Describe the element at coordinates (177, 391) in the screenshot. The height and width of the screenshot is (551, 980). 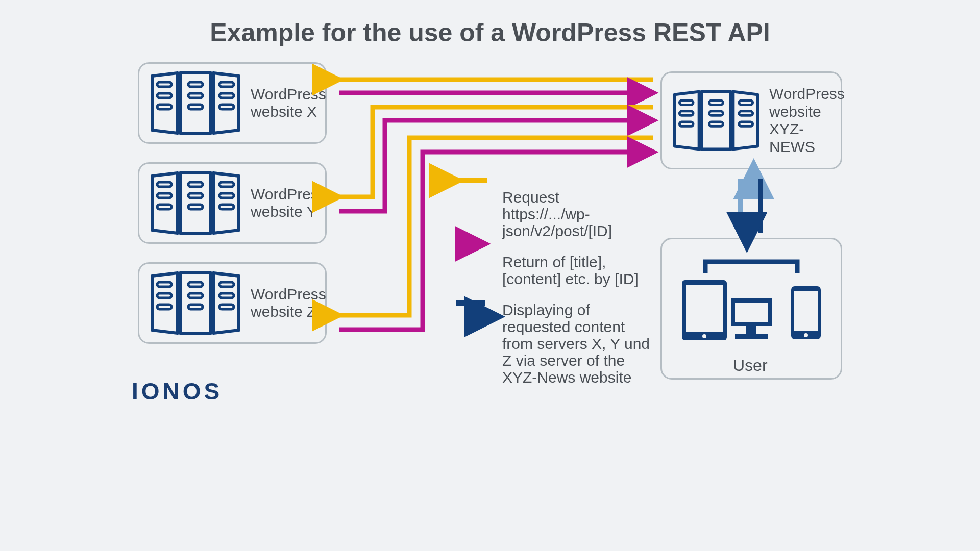
I see `brand-logo: IONOS` at that location.